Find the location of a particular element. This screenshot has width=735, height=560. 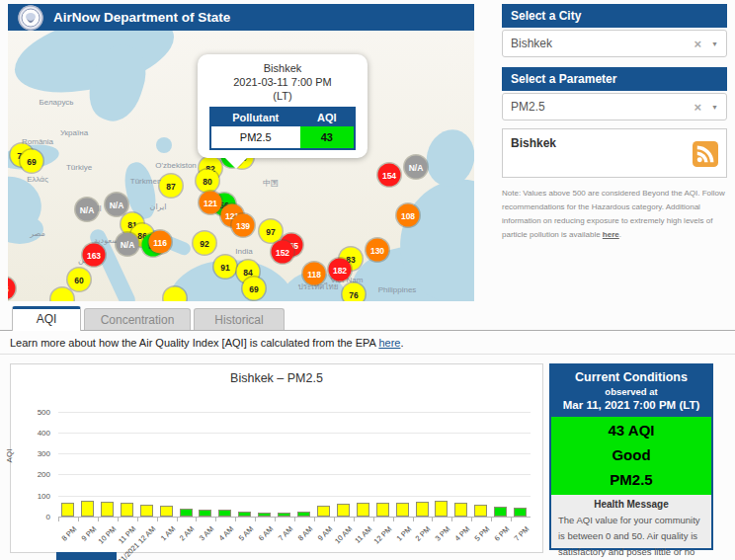

aqi-marker: 121 is located at coordinates (211, 203).